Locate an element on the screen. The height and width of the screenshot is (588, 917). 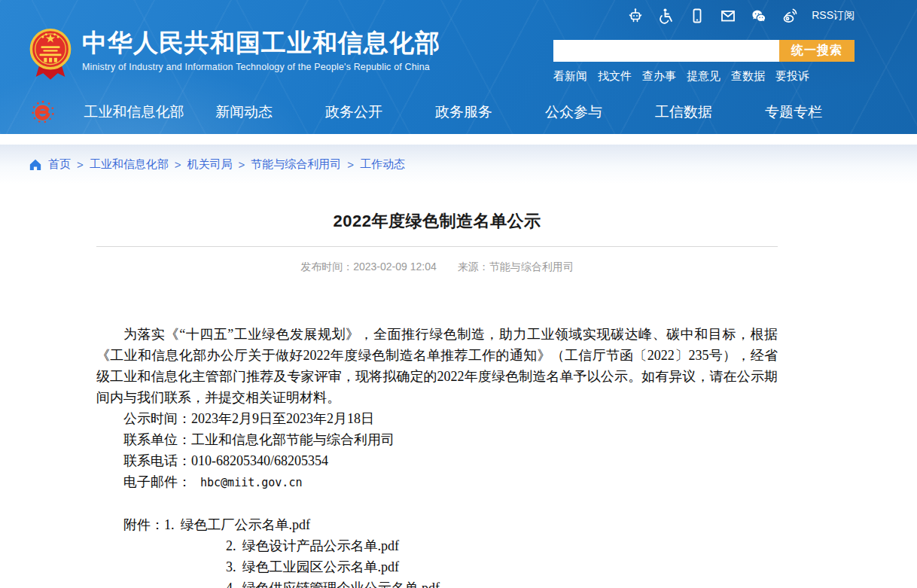
attachment-link-green-factory: 绿色工厂公示名单.pdf is located at coordinates (245, 525).